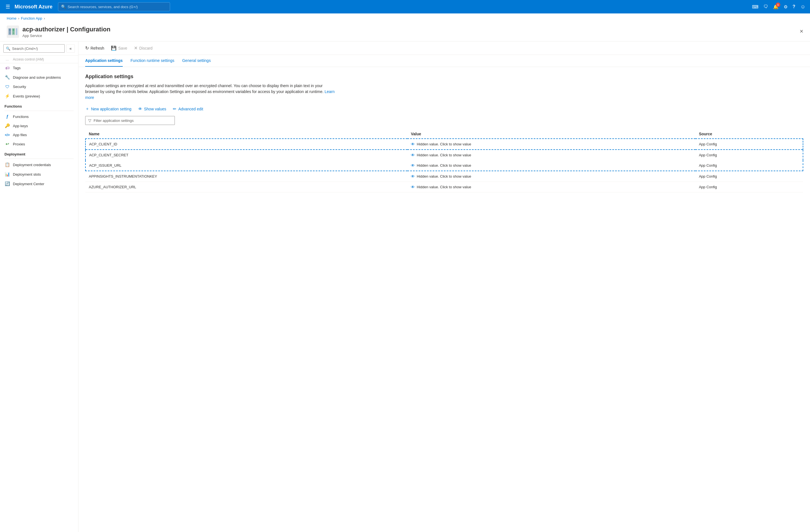 This screenshot has width=810, height=532. What do you see at coordinates (39, 116) in the screenshot?
I see `sidebar-item-functions: ƒ Functions` at bounding box center [39, 116].